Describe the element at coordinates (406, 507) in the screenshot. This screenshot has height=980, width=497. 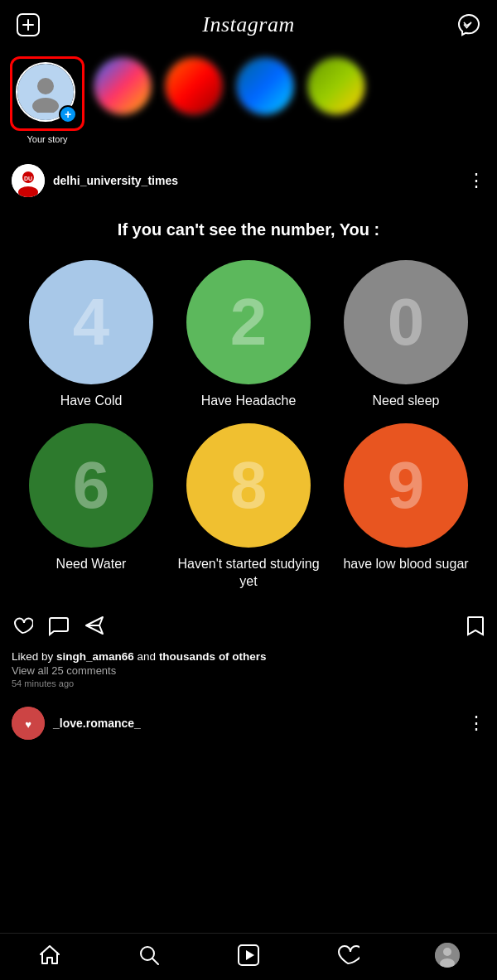
I see `circle-item-5: 9 have low blood sugar` at that location.